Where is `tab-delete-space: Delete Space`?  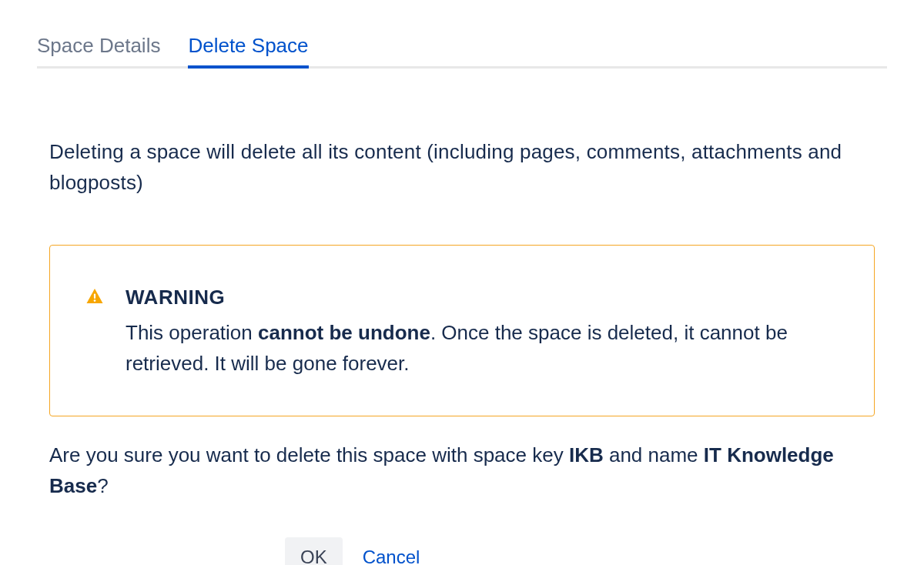 tab-delete-space: Delete Space is located at coordinates (248, 49).